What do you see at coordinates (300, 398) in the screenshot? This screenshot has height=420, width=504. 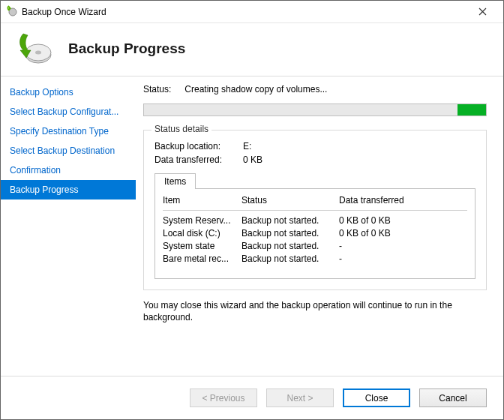 I see `next-button: Next >` at bounding box center [300, 398].